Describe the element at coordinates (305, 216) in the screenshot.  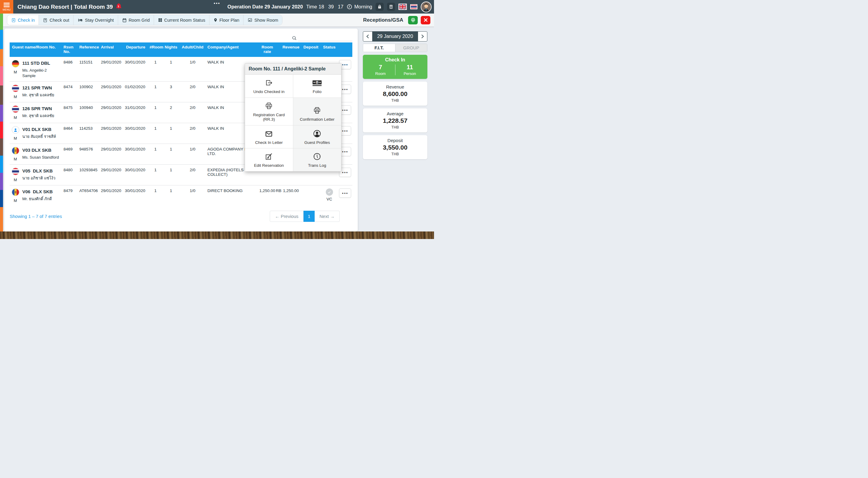
I see `pagination: ← Previous 1 Next →` at that location.